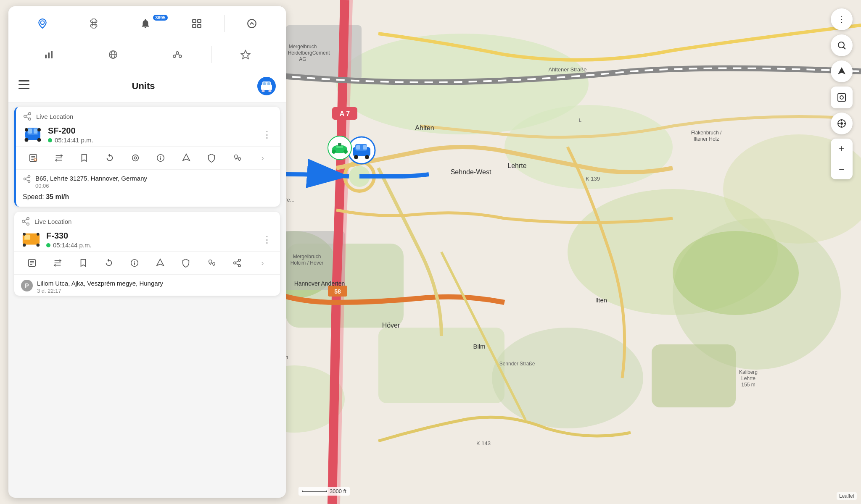  Describe the element at coordinates (148, 199) in the screenshot. I see `speed-row-sf200: Speed: 35 mi/h` at that location.